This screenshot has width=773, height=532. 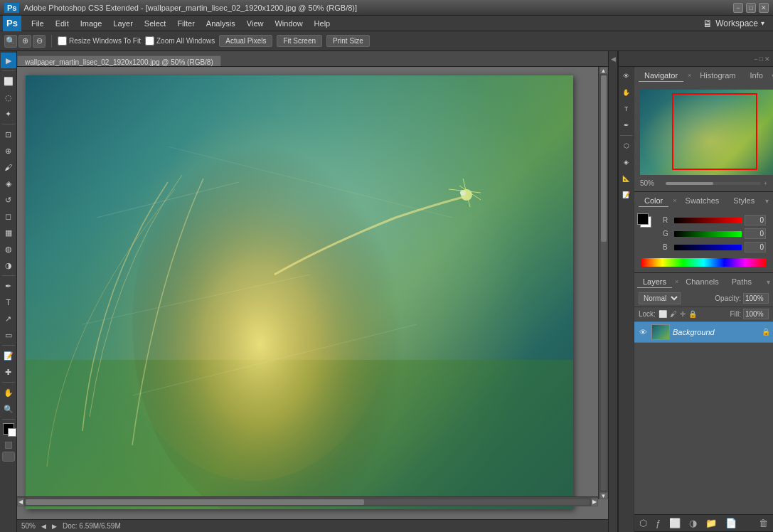 What do you see at coordinates (604, 283) in the screenshot?
I see `v-scroll-track` at bounding box center [604, 283].